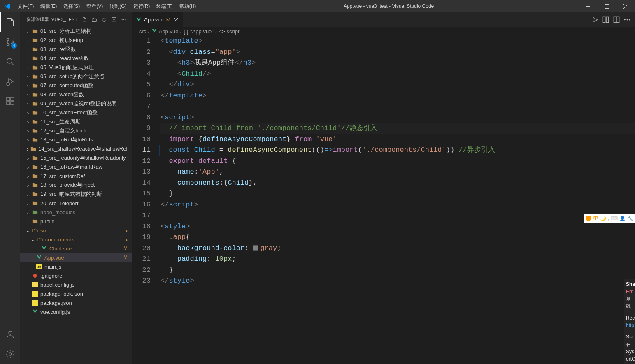  Describe the element at coordinates (26, 7) in the screenshot. I see `menu-file: 文件(F)` at that location.